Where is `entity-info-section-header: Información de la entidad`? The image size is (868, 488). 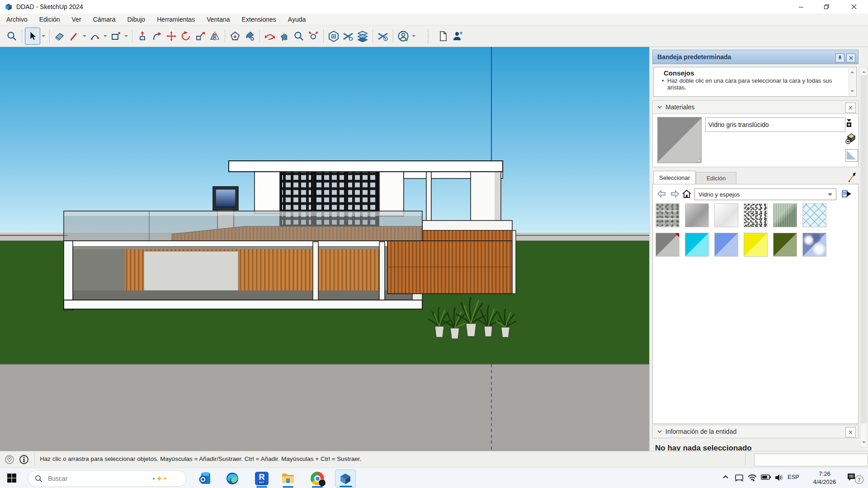 entity-info-section-header: Información de la entidad is located at coordinates (755, 432).